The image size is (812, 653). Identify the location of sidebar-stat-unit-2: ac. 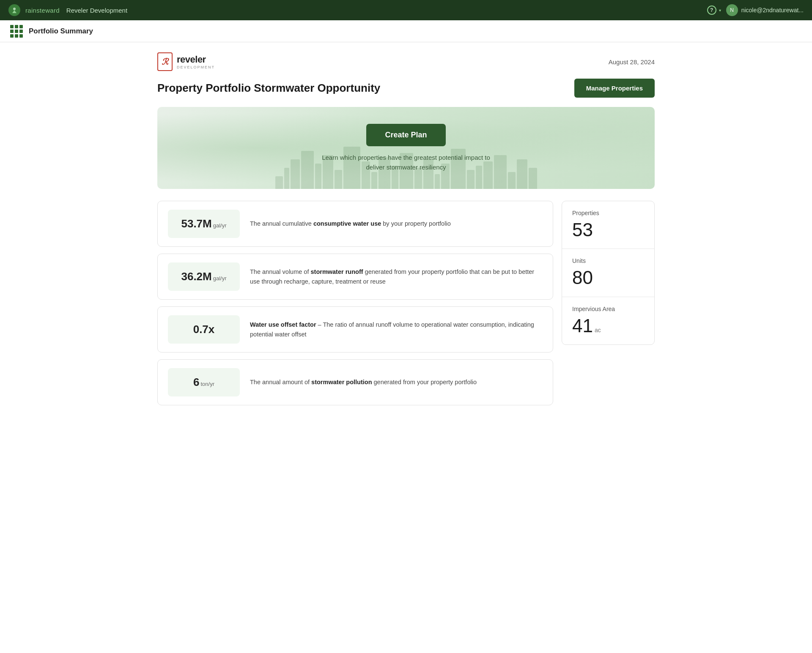
(598, 330).